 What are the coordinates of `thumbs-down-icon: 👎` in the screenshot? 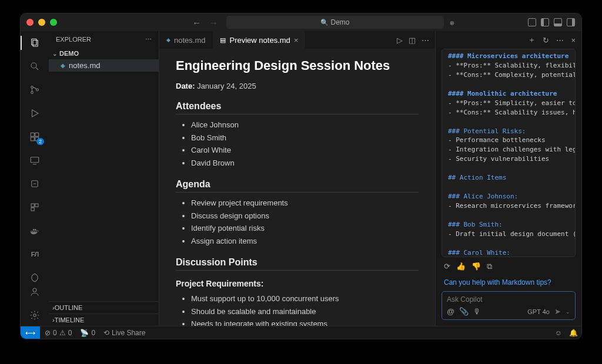 It's located at (476, 267).